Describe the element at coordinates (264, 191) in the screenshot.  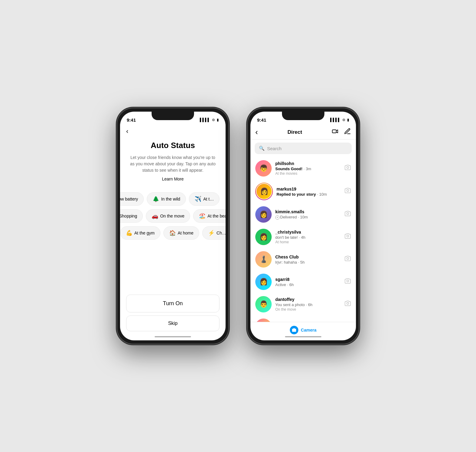
I see `avatar-wrap-markus19: 👩` at that location.